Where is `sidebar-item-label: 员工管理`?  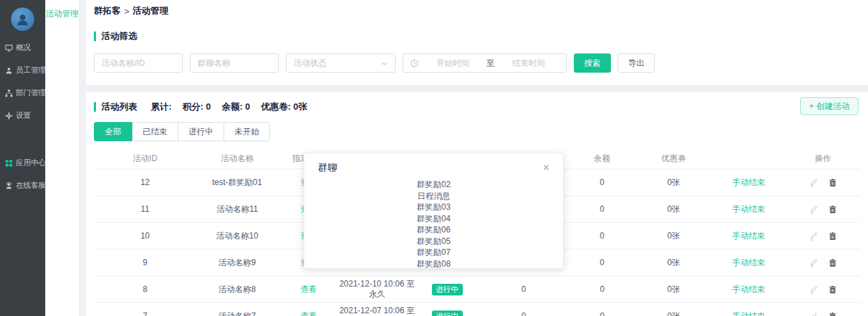
sidebar-item-label: 员工管理 is located at coordinates (31, 70).